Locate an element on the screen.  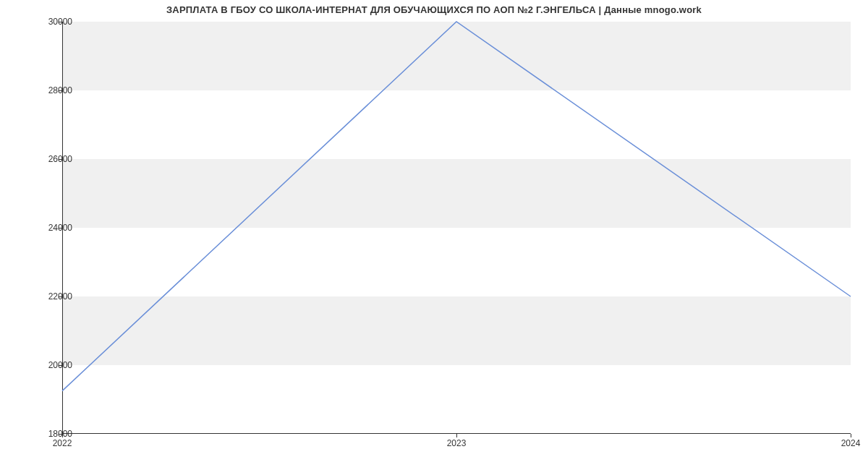
x-axis-tick-label: 2024 is located at coordinates (851, 443).